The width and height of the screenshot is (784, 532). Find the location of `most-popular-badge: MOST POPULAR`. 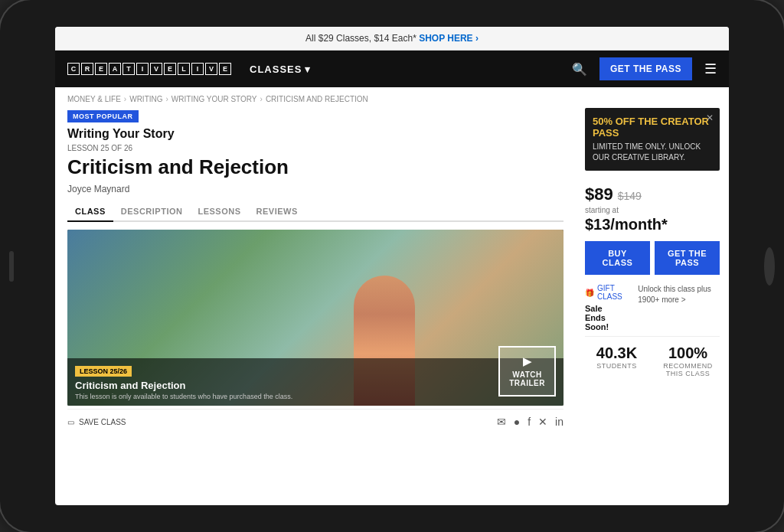

most-popular-badge: MOST POPULAR is located at coordinates (103, 116).